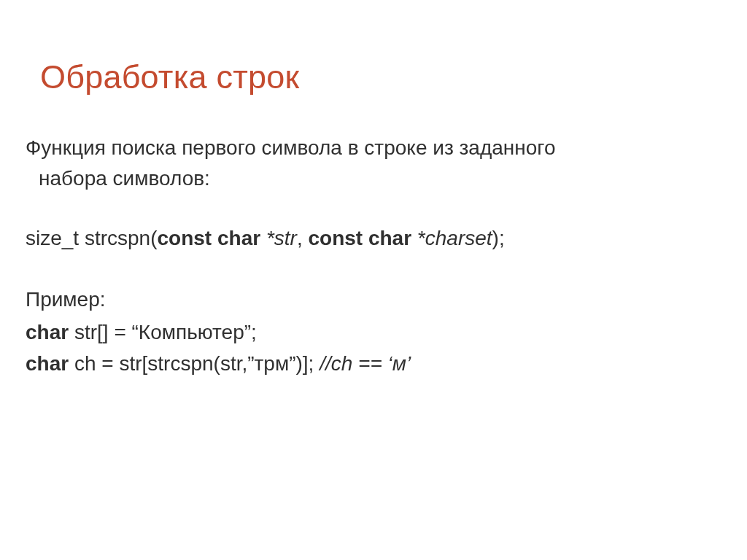 This screenshot has width=747, height=560. What do you see at coordinates (455, 238) in the screenshot?
I see `sig-arg-2: *charset` at bounding box center [455, 238].